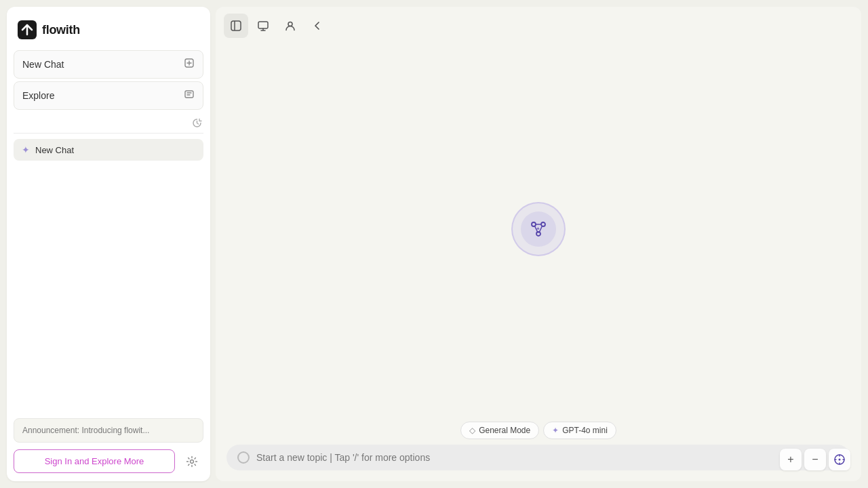 This screenshot has height=488, width=868. Describe the element at coordinates (585, 430) in the screenshot. I see `gpt-model-label: GPT-4o mini` at that location.